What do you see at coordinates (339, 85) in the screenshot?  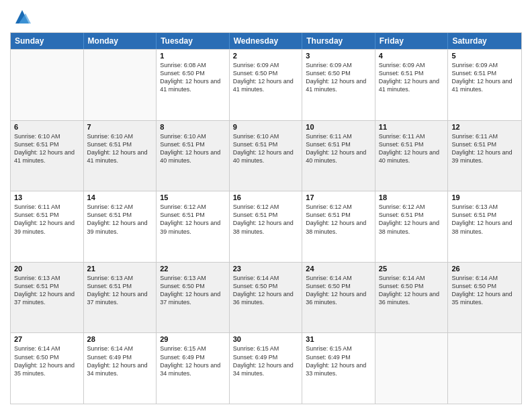 I see `calendar-cell: 3Sunrise: 6:09 AM Sunset: 6:50 PM Daylig…` at bounding box center [339, 85].